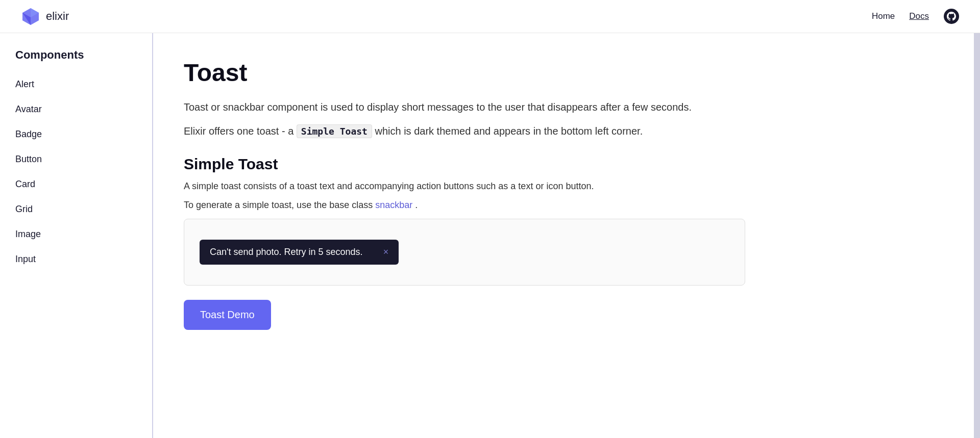 This screenshot has width=980, height=438. I want to click on snackbar-class-link: snackbar, so click(394, 205).